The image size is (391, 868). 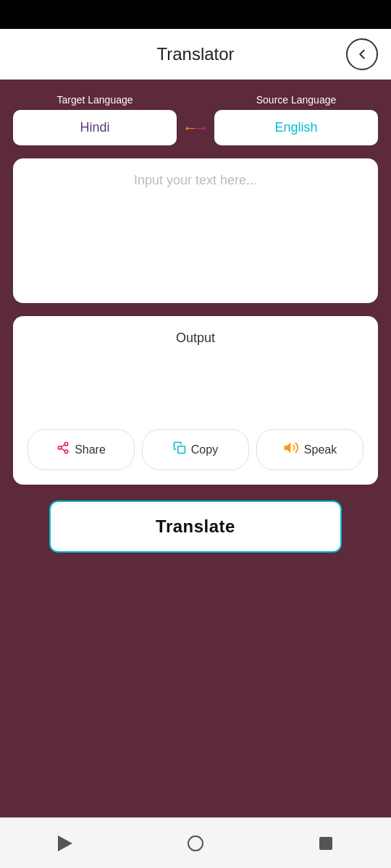 What do you see at coordinates (196, 843) in the screenshot?
I see `nav-home-button` at bounding box center [196, 843].